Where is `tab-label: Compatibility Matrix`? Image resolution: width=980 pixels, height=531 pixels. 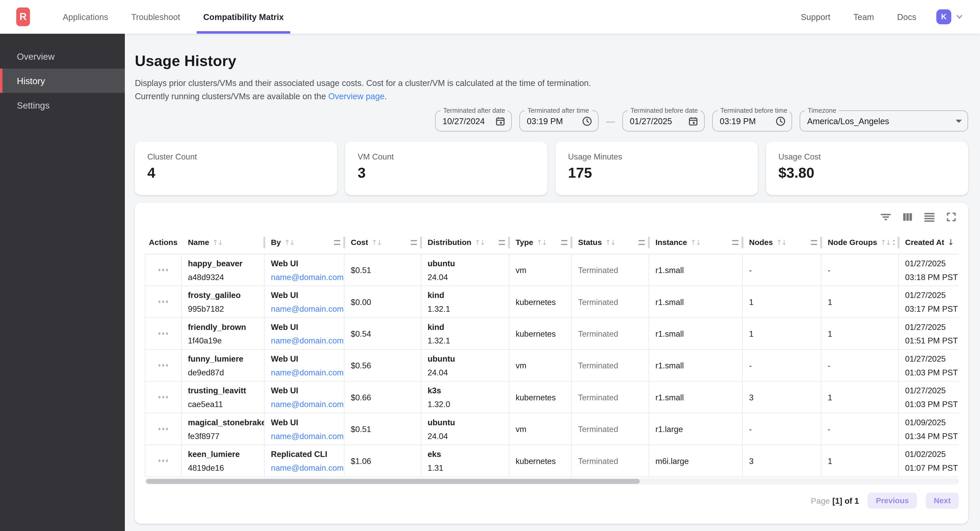
tab-label: Compatibility Matrix is located at coordinates (243, 17).